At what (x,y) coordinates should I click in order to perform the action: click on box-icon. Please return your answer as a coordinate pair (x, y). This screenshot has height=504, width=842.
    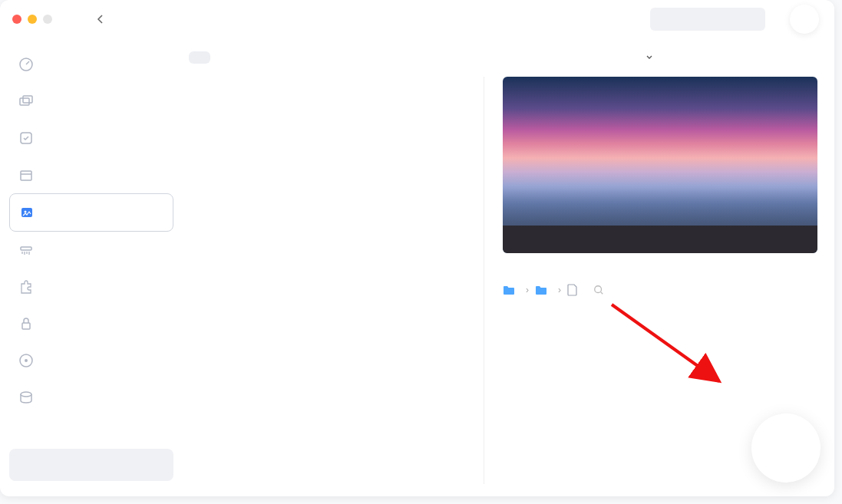
    Looking at the image, I should click on (26, 175).